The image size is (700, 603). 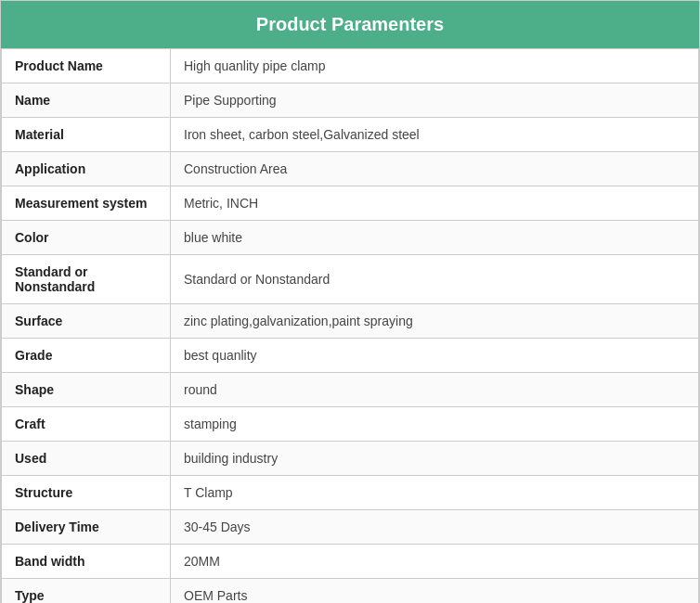 I want to click on row-label: Band width, so click(x=86, y=562).